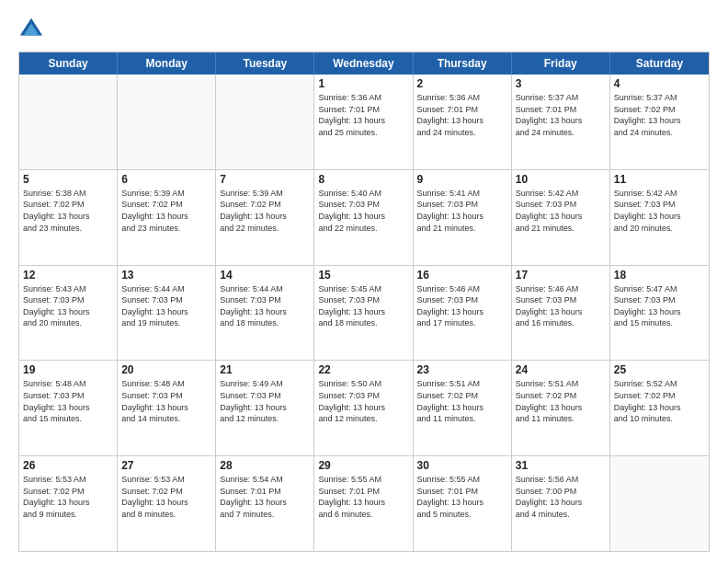  Describe the element at coordinates (660, 63) in the screenshot. I see `header-cell-saturday: Saturday` at that location.